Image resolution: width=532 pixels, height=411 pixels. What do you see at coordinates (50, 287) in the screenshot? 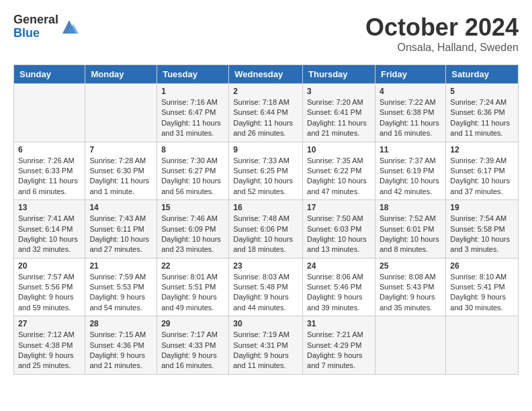
I see `day-cell: 20 Sunrise: 7:57 AMSunset: 5:56 PMDaylig…` at bounding box center [50, 287].